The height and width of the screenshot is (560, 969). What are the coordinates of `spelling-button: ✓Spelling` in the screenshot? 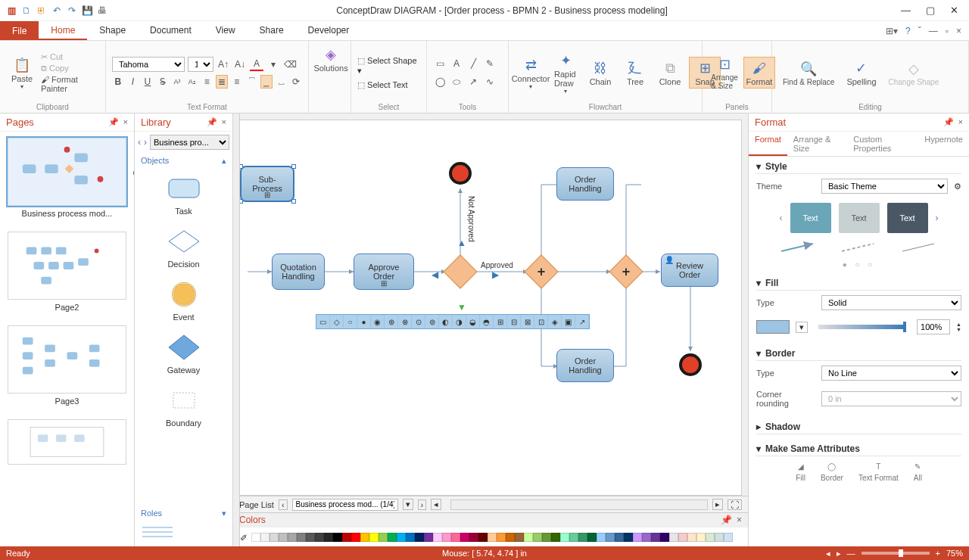 It's located at (862, 73).